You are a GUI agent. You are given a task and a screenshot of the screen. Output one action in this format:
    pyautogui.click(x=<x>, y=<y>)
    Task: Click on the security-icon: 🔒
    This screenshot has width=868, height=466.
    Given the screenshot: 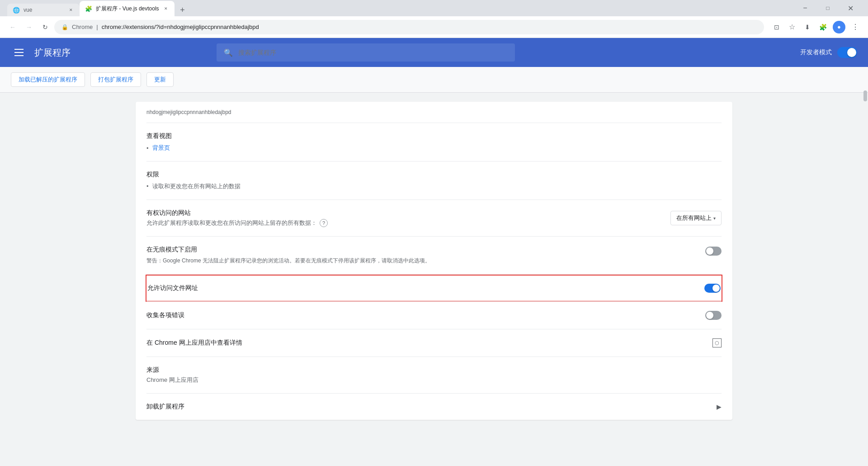 What is the action you would take?
    pyautogui.click(x=65, y=27)
    